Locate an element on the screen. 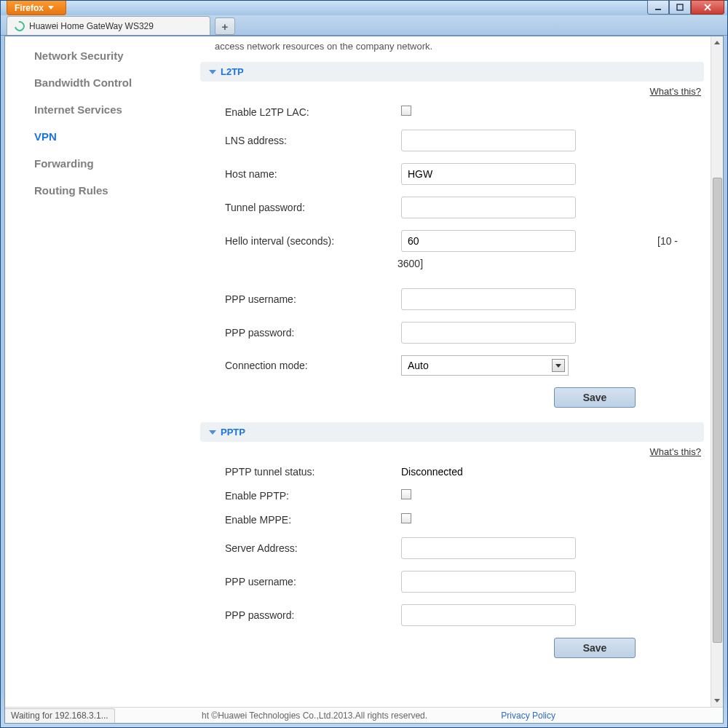 Image resolution: width=728 pixels, height=728 pixels. pptp-status-value: Disconnected is located at coordinates (525, 472).